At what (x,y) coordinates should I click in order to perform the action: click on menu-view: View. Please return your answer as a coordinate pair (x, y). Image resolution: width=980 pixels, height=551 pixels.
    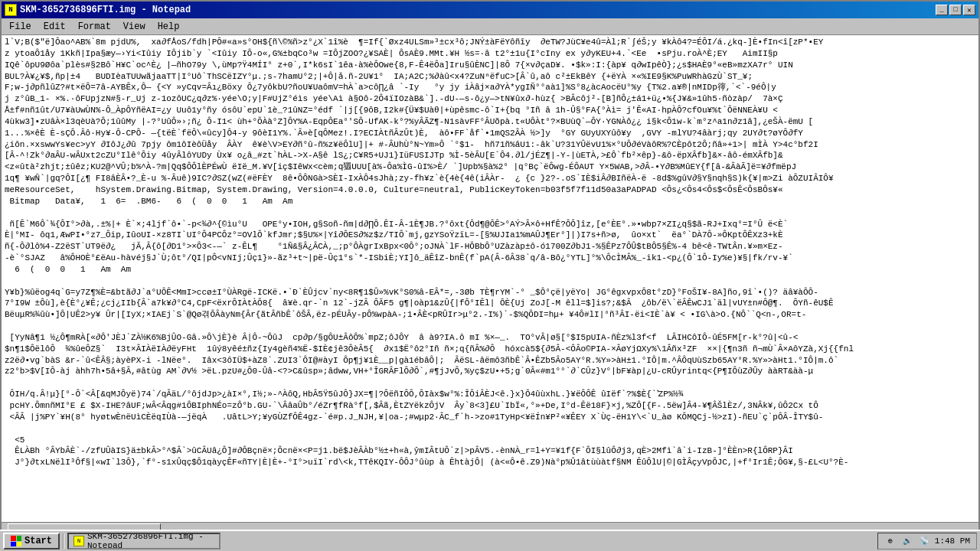
    Looking at the image, I should click on (135, 27).